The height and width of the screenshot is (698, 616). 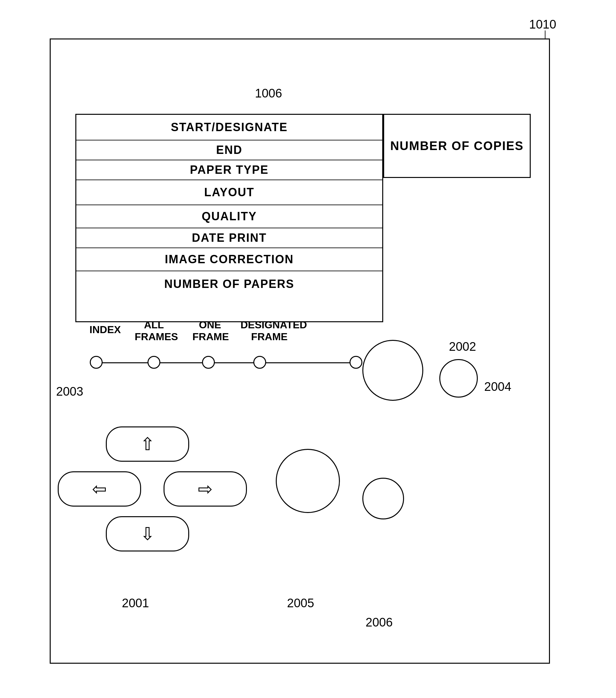 I want to click on button-down: ⇩, so click(x=148, y=534).